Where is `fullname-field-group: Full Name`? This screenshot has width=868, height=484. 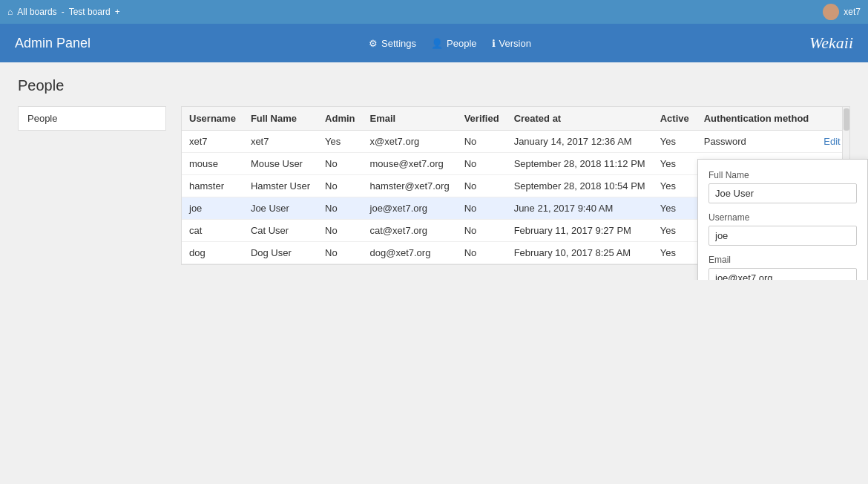
fullname-field-group: Full Name is located at coordinates (783, 187).